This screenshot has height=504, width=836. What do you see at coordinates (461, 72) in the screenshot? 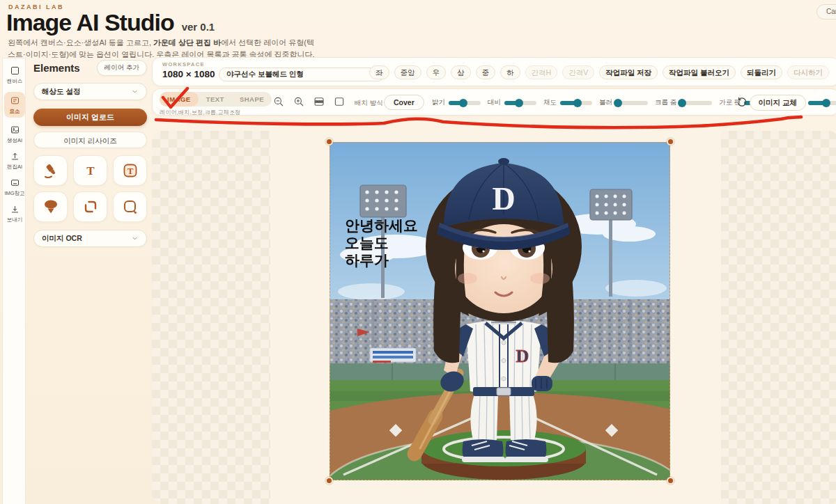
I see `align-top-button: 상` at bounding box center [461, 72].